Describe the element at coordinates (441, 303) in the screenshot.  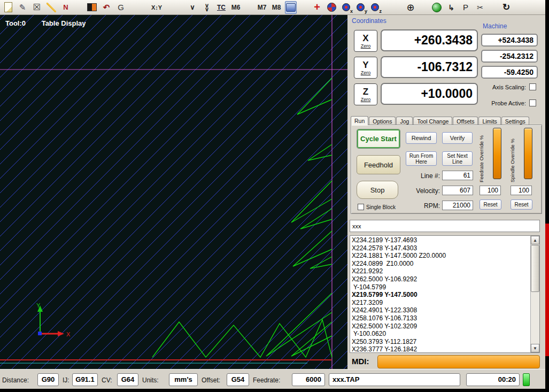
I see `gcode-line: X217.3209` at that location.